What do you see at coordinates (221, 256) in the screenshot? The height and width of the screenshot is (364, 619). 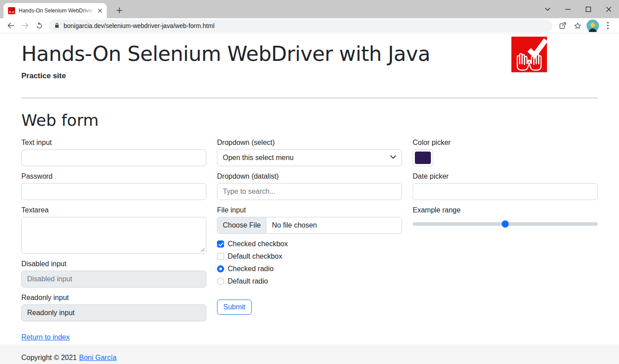 I see `default-checkbox` at bounding box center [221, 256].